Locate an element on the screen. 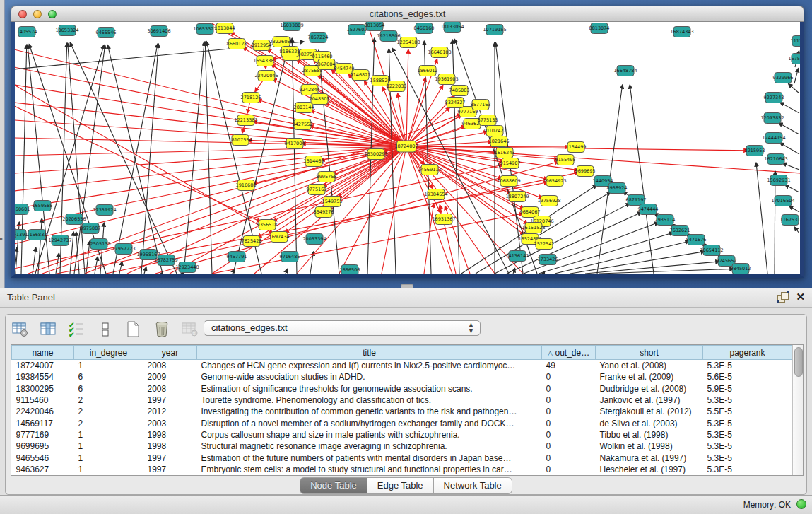 The height and width of the screenshot is (514, 812). graph-node-yellow: 2718126 is located at coordinates (252, 98).